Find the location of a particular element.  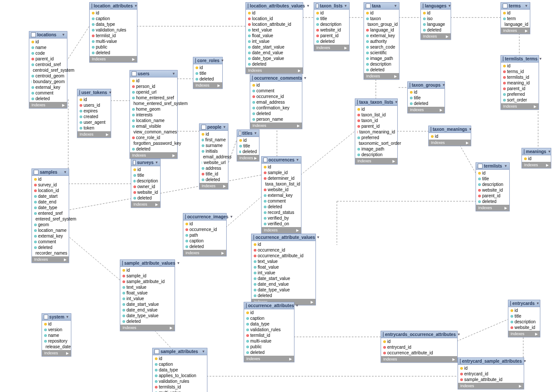

column: language_id is located at coordinates (515, 24).